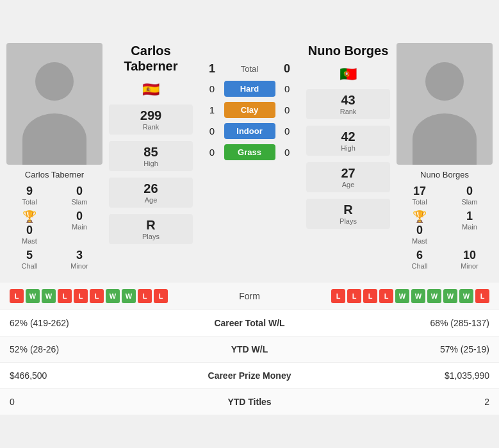 Image resolution: width=499 pixels, height=448 pixels. I want to click on left-main-cell: 0 Main, so click(79, 227).